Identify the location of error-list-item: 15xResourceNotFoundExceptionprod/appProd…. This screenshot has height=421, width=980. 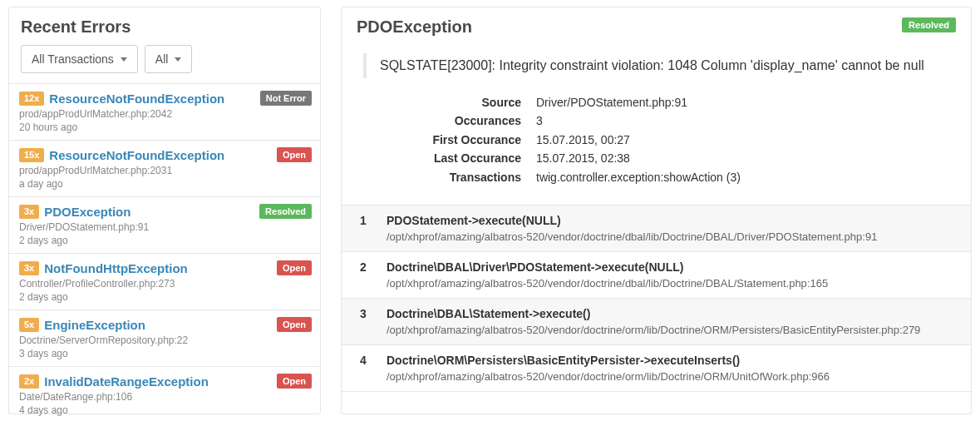
(165, 169).